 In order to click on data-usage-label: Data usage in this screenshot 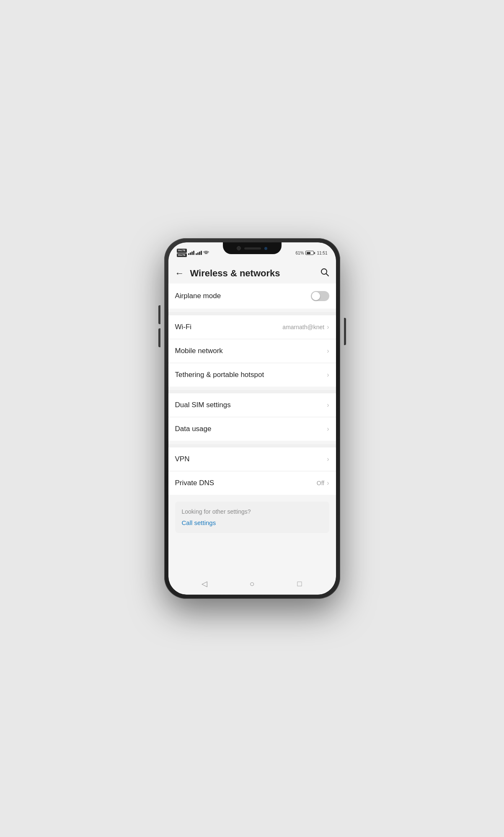, I will do `click(194, 429)`.